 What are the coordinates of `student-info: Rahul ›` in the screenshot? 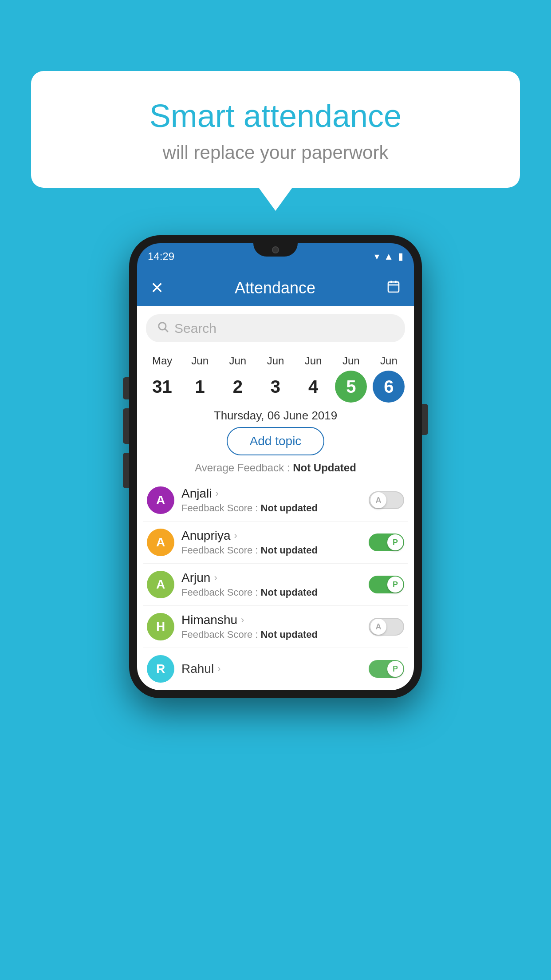 It's located at (272, 669).